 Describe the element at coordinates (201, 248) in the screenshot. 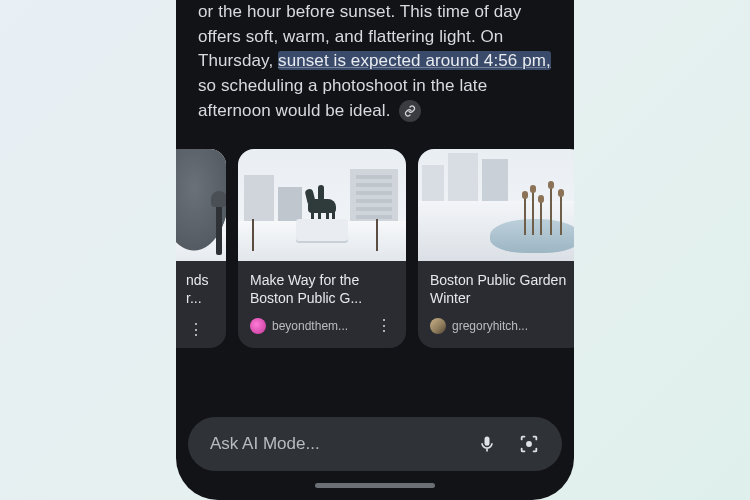

I see `result-card: ndsr... ⋮` at that location.